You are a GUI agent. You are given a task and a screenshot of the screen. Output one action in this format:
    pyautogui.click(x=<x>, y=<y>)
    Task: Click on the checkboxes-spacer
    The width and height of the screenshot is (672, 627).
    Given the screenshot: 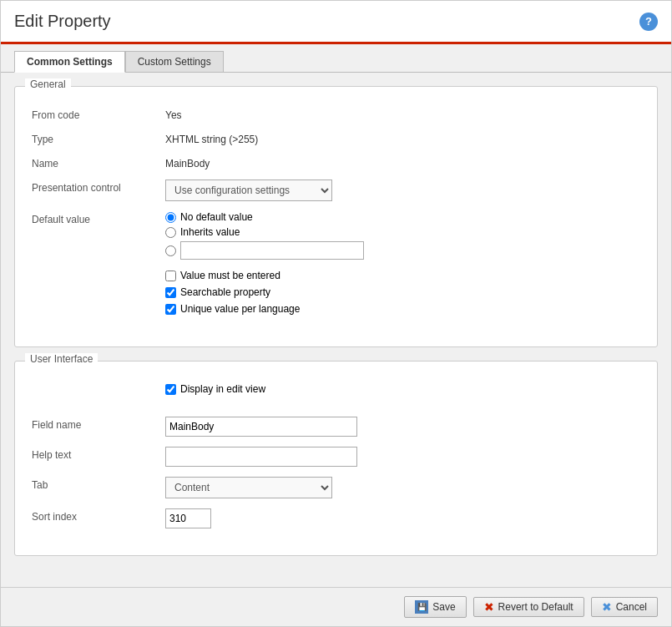 What is the action you would take?
    pyautogui.click(x=99, y=271)
    